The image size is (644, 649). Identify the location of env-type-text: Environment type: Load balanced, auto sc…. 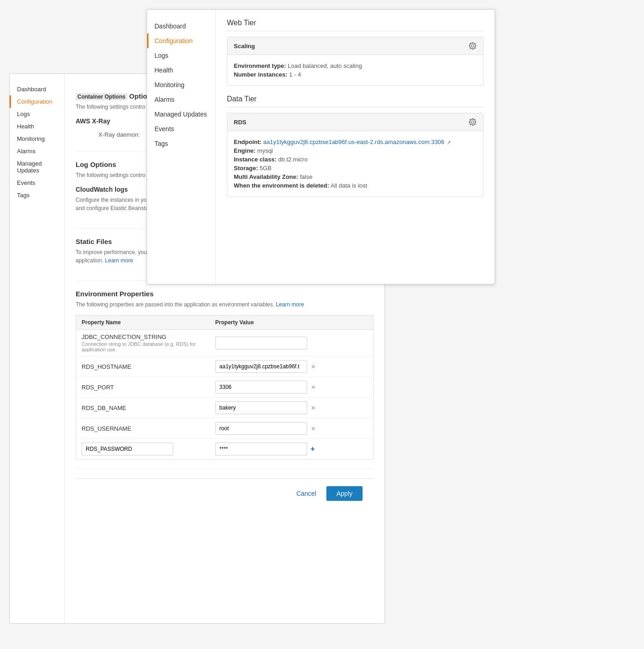
(355, 66).